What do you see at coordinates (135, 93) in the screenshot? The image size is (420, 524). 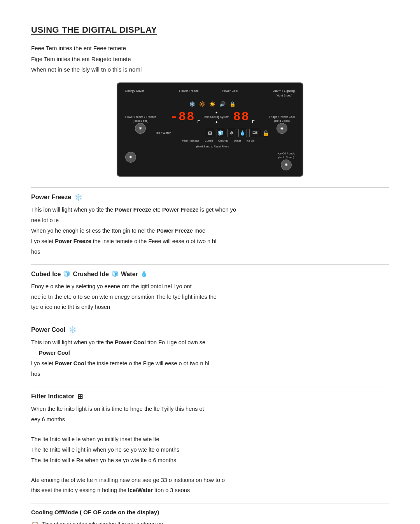 I see `energy-saver-label: Energy Saver` at bounding box center [135, 93].